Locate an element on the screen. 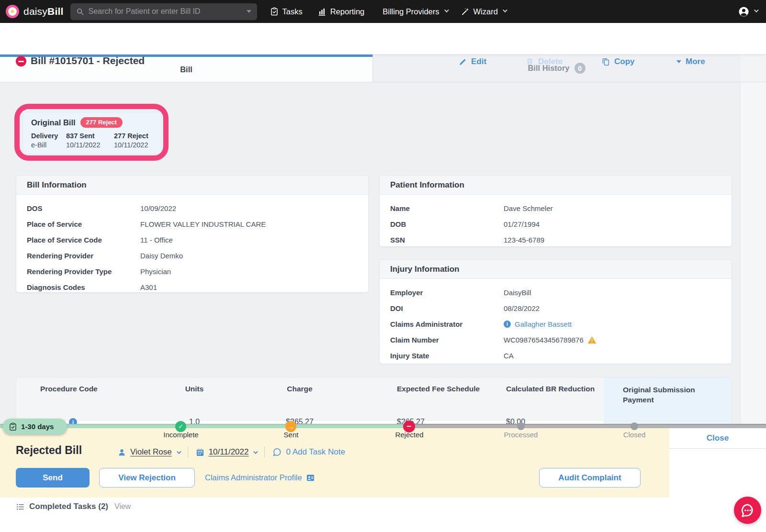 The height and width of the screenshot is (532, 766). claim-number-row: Claim Number WC09876543456789876 is located at coordinates (555, 340).